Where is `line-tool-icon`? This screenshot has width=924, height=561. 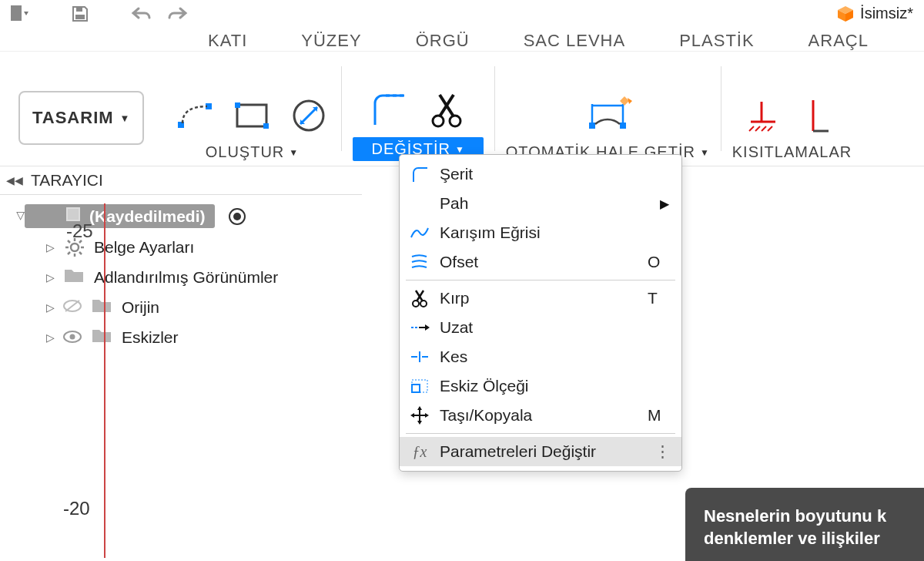 line-tool-icon is located at coordinates (195, 116).